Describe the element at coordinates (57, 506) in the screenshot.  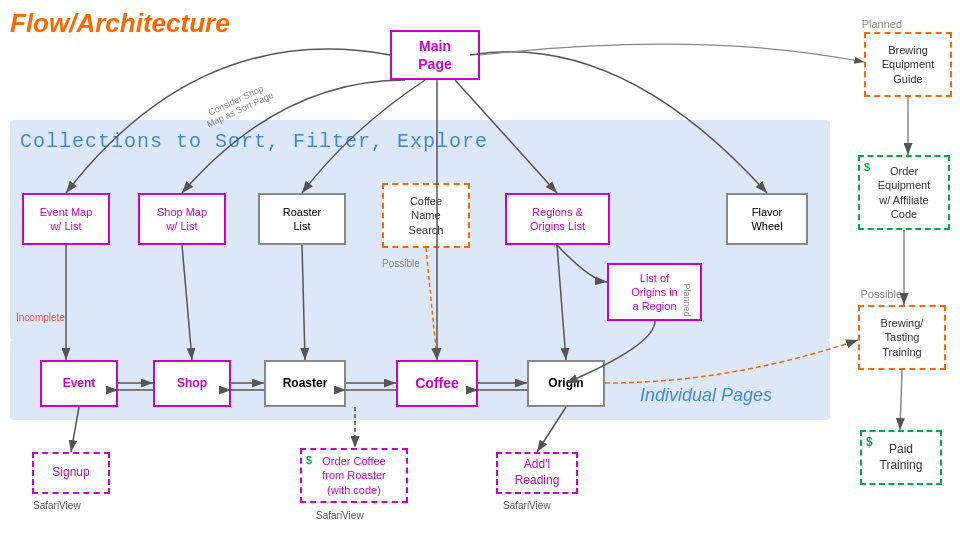
I see `safariview-1: SafariView` at that location.